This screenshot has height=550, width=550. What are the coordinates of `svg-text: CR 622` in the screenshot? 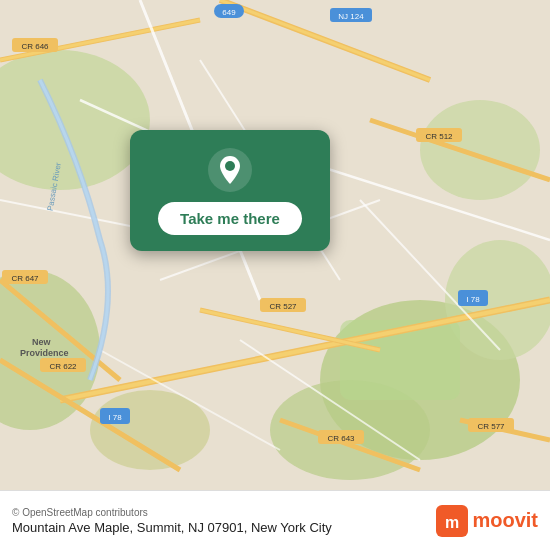 It's located at (63, 366).